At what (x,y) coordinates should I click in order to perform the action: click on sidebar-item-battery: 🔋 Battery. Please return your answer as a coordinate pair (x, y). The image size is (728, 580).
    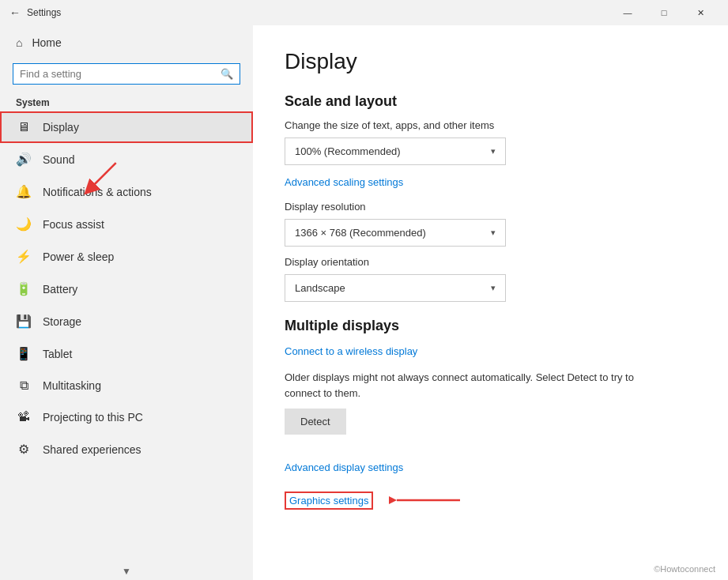
    Looking at the image, I should click on (126, 289).